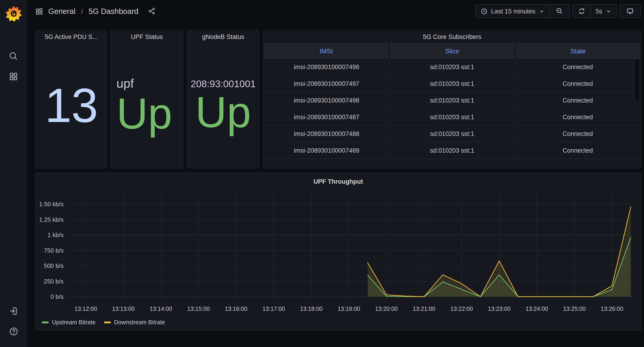 The image size is (644, 347). What do you see at coordinates (599, 11) in the screenshot?
I see `refresh-interval-label: 5s` at bounding box center [599, 11].